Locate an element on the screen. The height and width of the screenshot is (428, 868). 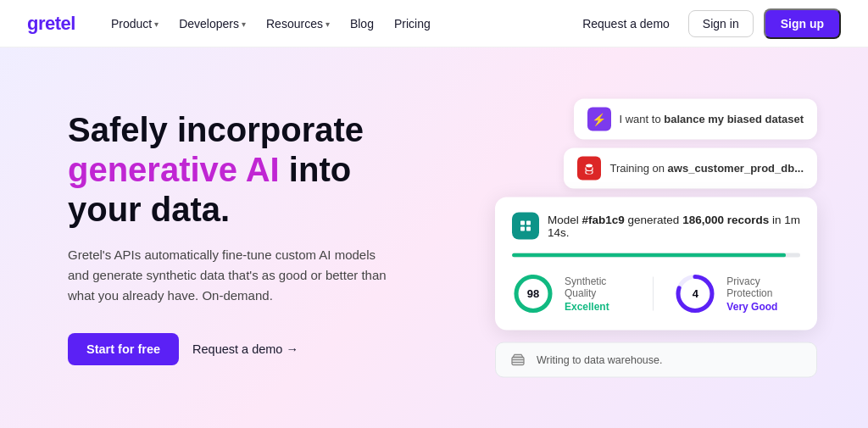
navbar: gretel Product ▾ Developers ▾ Resources … is located at coordinates (434, 24).